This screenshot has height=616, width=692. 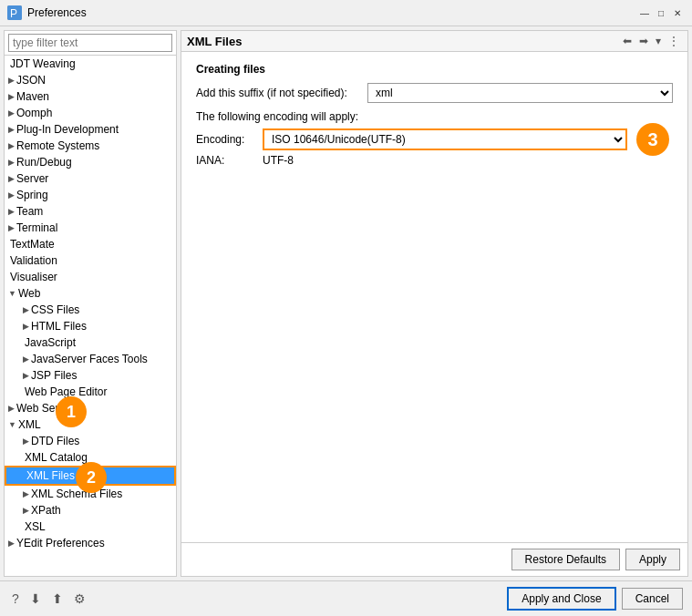 I want to click on sidebar-item-jsf-tools: ▶ JavaServer Faces Tools, so click(x=90, y=359).